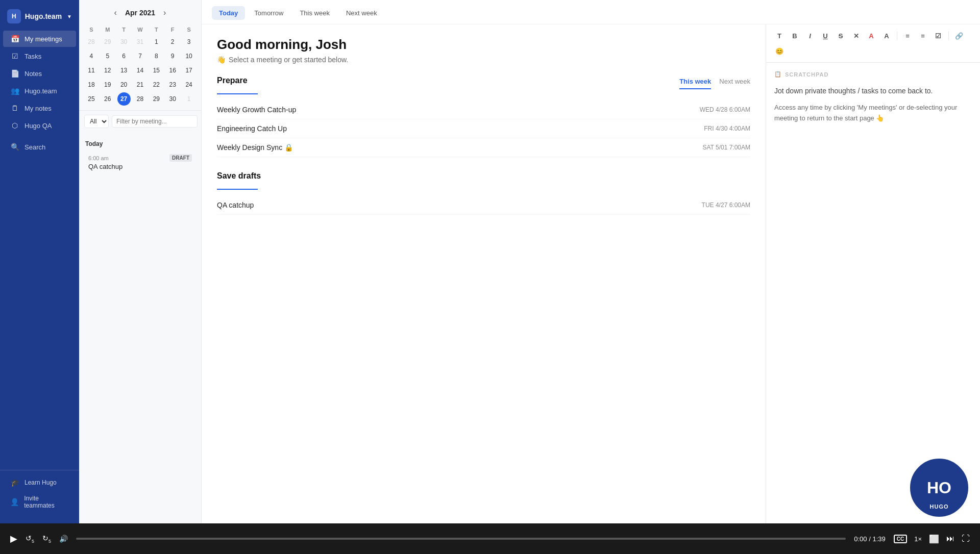  Describe the element at coordinates (841, 36) in the screenshot. I see `toolbar-strike-btn: S` at that location.